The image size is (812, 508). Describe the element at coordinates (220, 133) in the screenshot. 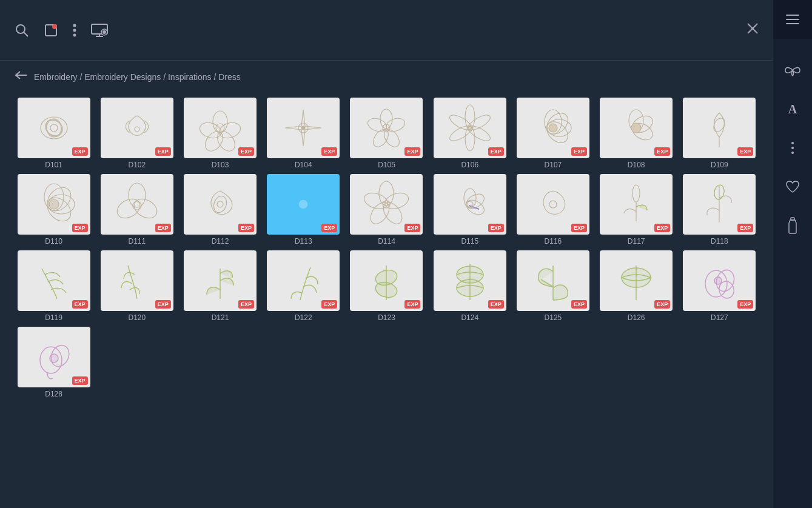

I see `design-item: EXPD103` at that location.